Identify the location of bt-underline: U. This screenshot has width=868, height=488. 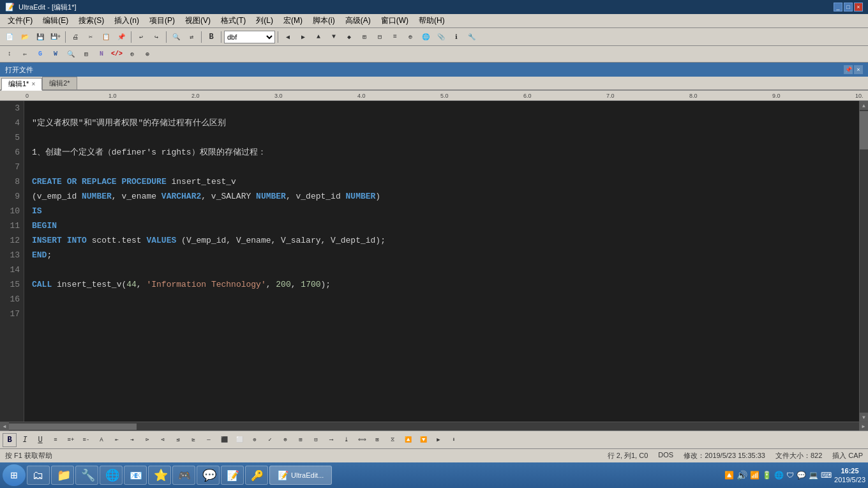
(40, 440).